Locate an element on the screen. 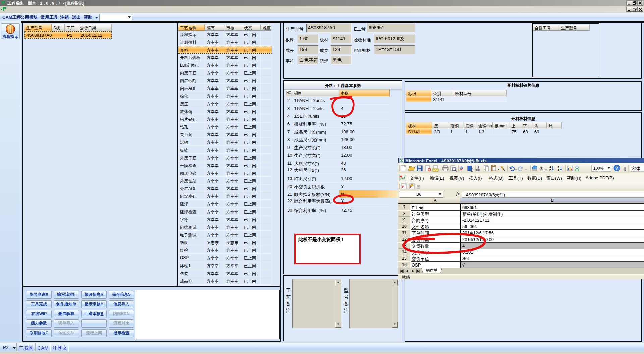 This screenshot has height=354, width=644. svg-text: 100% is located at coordinates (598, 168).